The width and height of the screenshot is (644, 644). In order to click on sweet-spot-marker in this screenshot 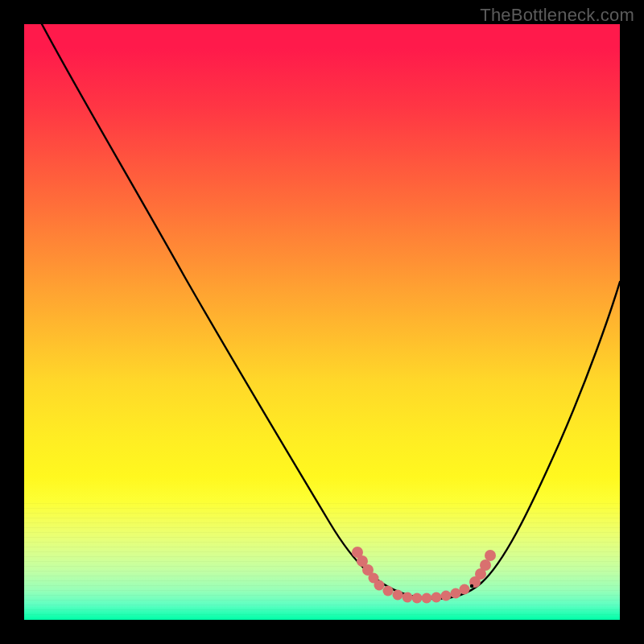, I will do `click(423, 575)`.